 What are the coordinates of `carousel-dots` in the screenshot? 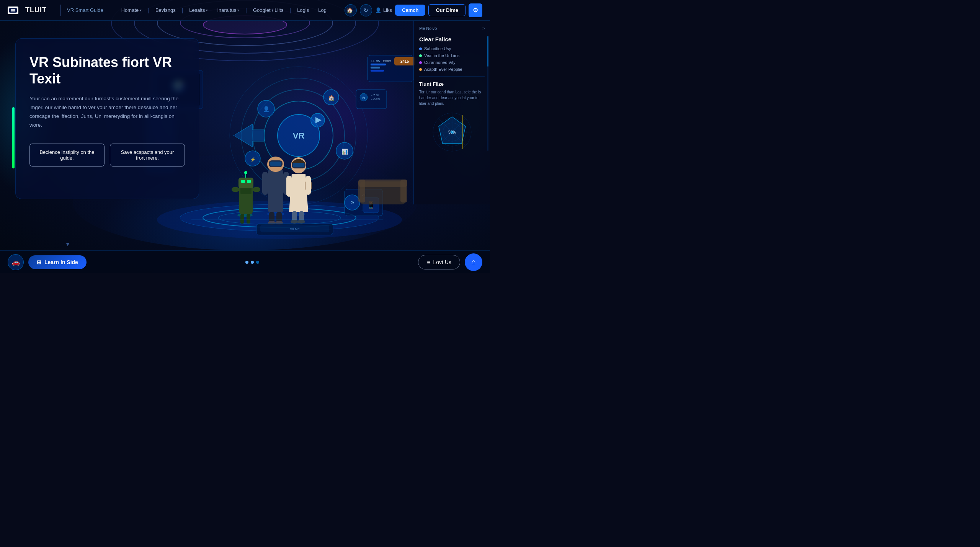 It's located at (252, 262).